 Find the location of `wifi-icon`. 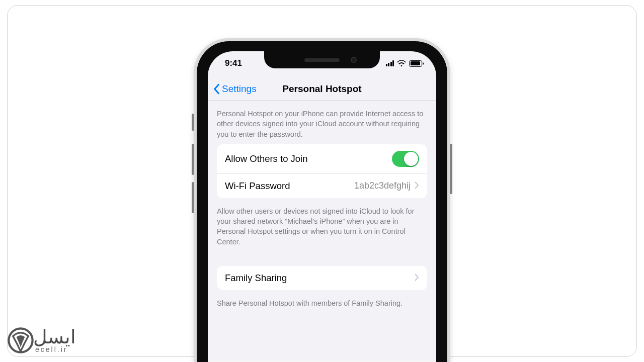

wifi-icon is located at coordinates (401, 63).